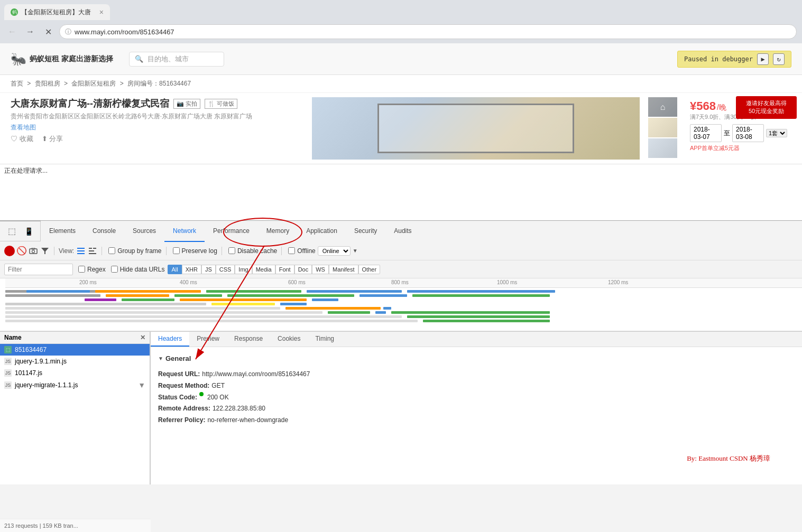 The width and height of the screenshot is (802, 532). Describe the element at coordinates (185, 231) in the screenshot. I see `tab-network: Network` at that location.